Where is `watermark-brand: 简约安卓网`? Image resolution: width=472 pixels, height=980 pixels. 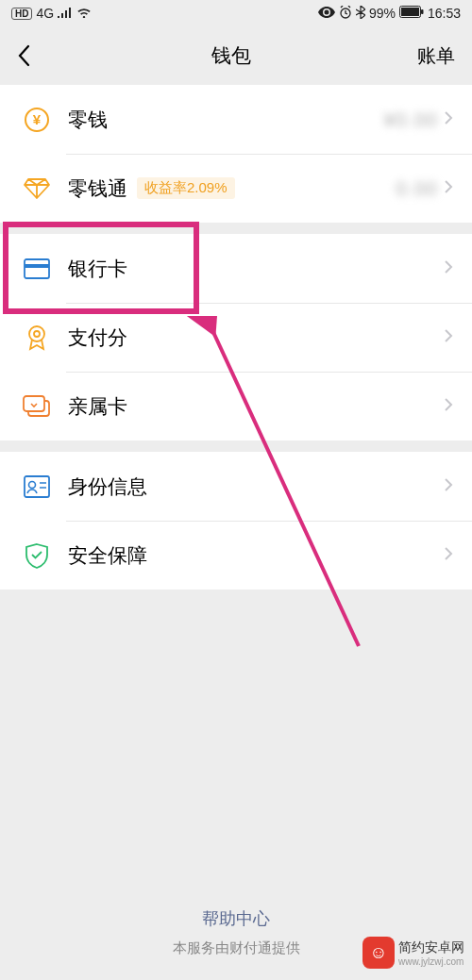 watermark-brand: 简约安卓网 is located at coordinates (431, 948).